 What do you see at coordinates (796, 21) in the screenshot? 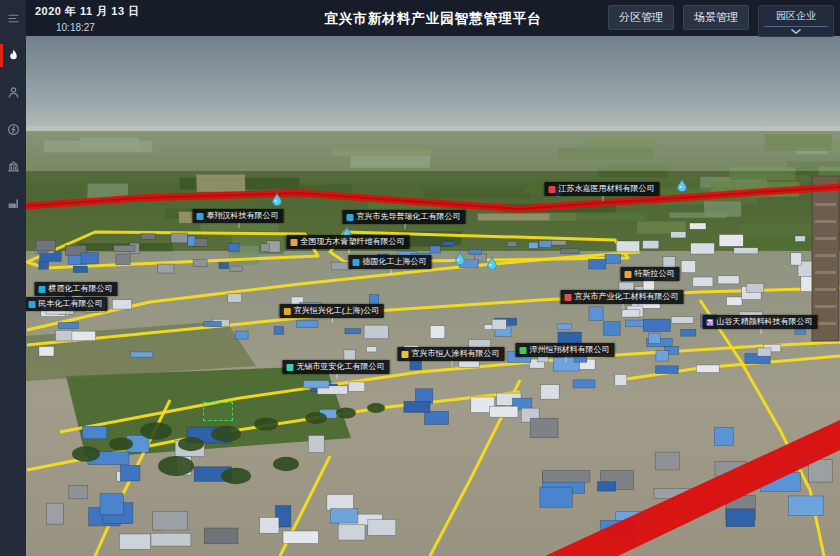
I see `park-enterprise-dropdown: 园区企业` at bounding box center [796, 21].